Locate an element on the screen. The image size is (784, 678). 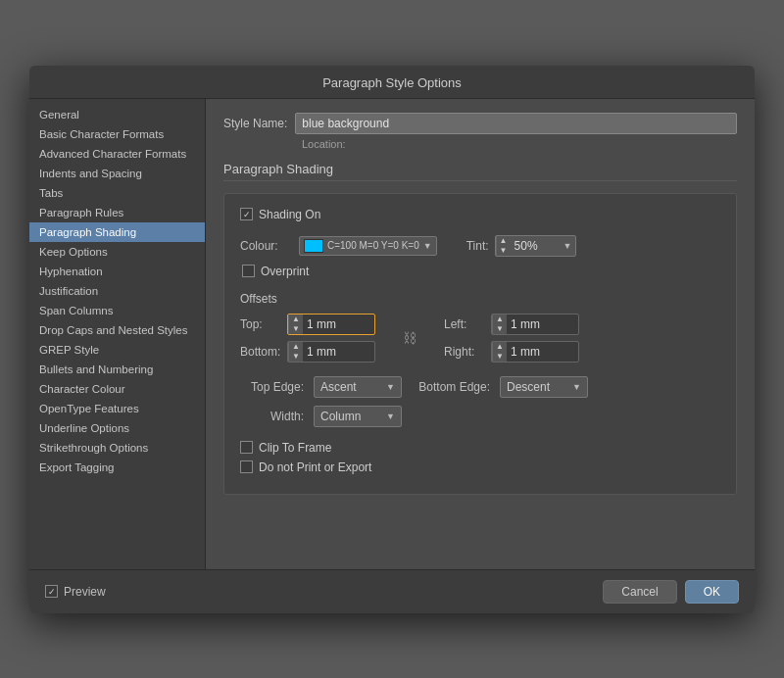
bottom-edge-value: Descent is located at coordinates (537, 387).